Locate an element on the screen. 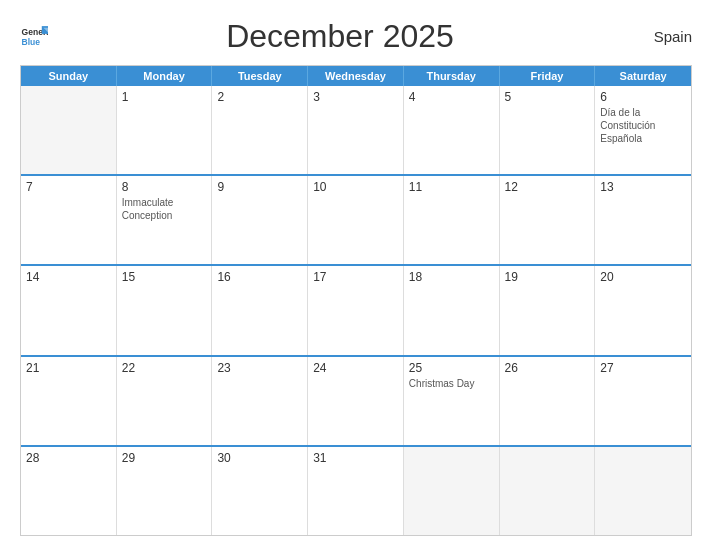 The width and height of the screenshot is (712, 550). day-number: 14 is located at coordinates (68, 277).